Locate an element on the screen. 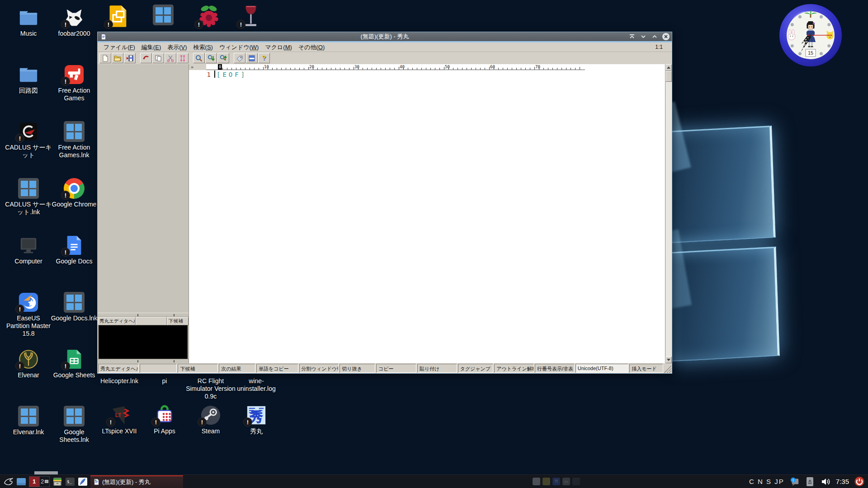 This screenshot has width=868, height=488. desktop-icon-google-sheets: !Google Sheets is located at coordinates (74, 364).